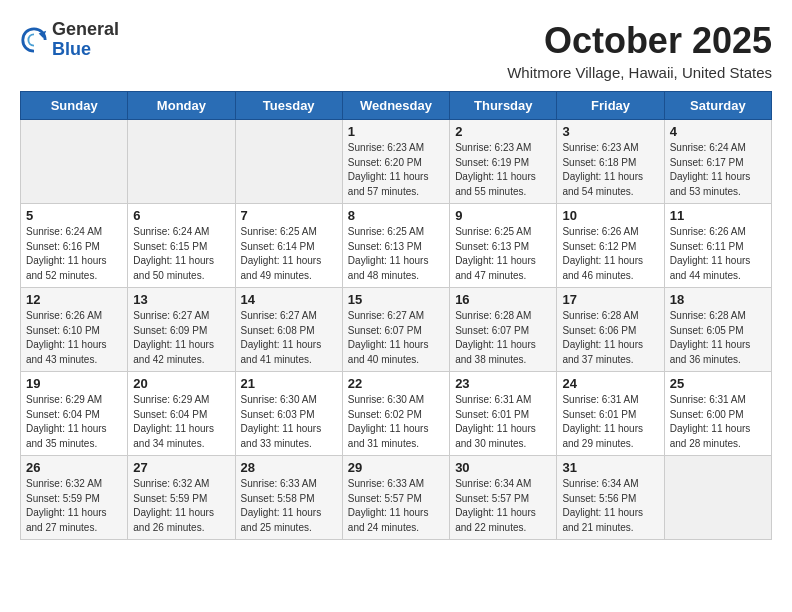  Describe the element at coordinates (289, 506) in the screenshot. I see `day-info: Sunrise: 6:33 AM Sunset: 5:58 PM Dayligh…` at that location.